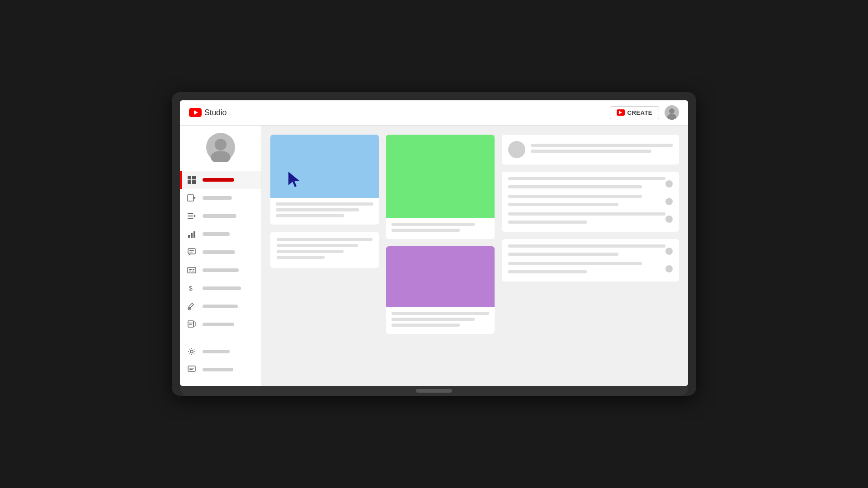 This screenshot has width=868, height=488. What do you see at coordinates (218, 180) in the screenshot?
I see `dashboard-label` at bounding box center [218, 180].